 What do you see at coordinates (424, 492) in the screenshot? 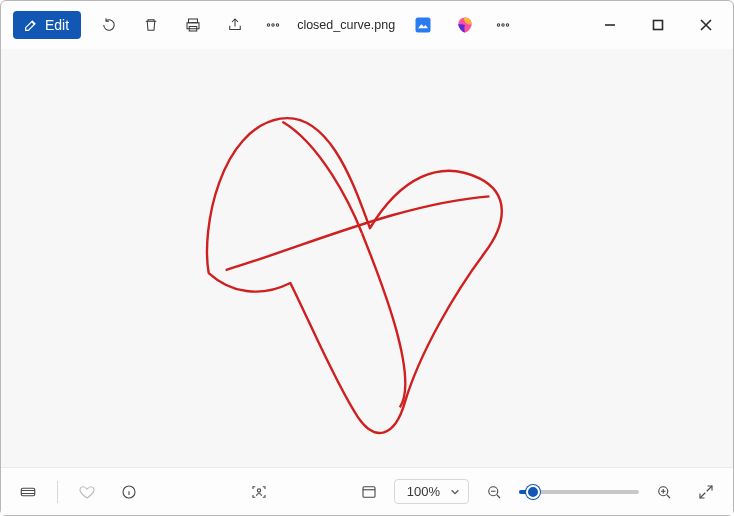
I see `zoom-level-label: 100%` at bounding box center [424, 492].